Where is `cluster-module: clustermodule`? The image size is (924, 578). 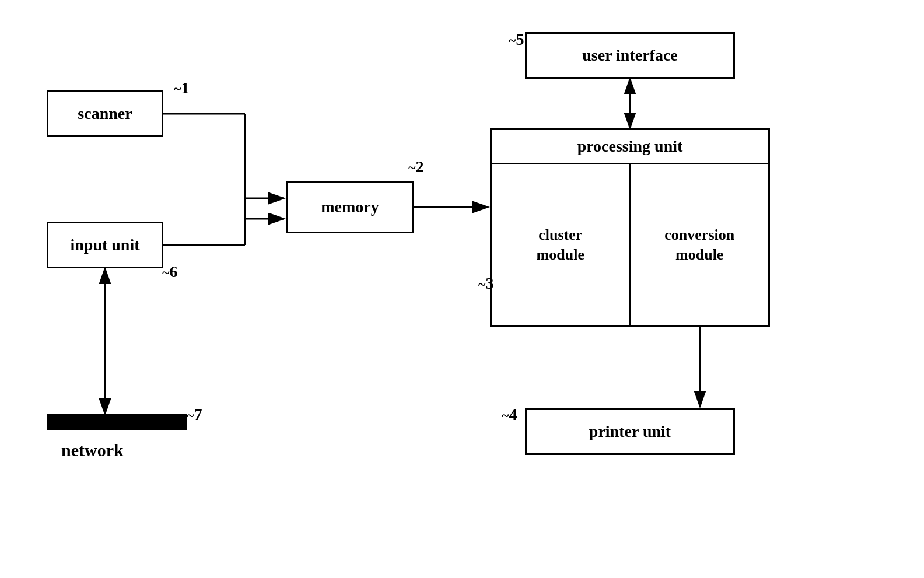
cluster-module: clustermodule is located at coordinates (561, 245).